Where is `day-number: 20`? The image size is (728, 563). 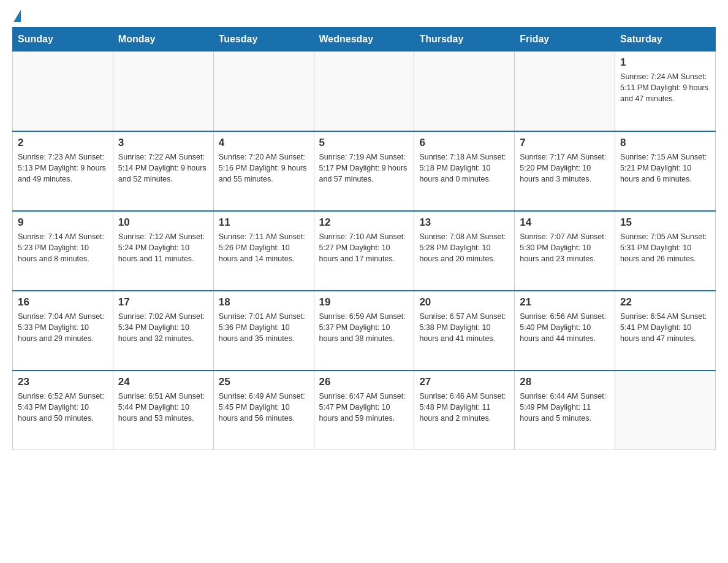 day-number: 20 is located at coordinates (464, 302).